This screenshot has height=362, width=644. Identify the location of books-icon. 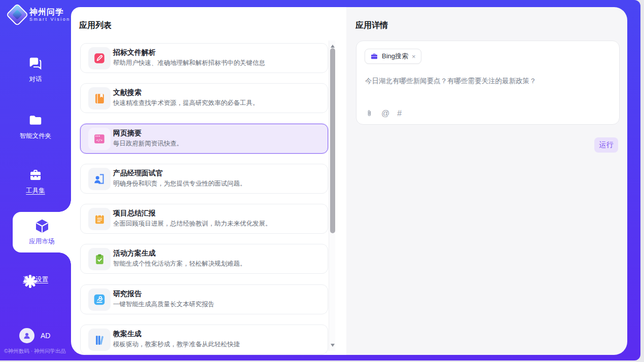
(99, 340).